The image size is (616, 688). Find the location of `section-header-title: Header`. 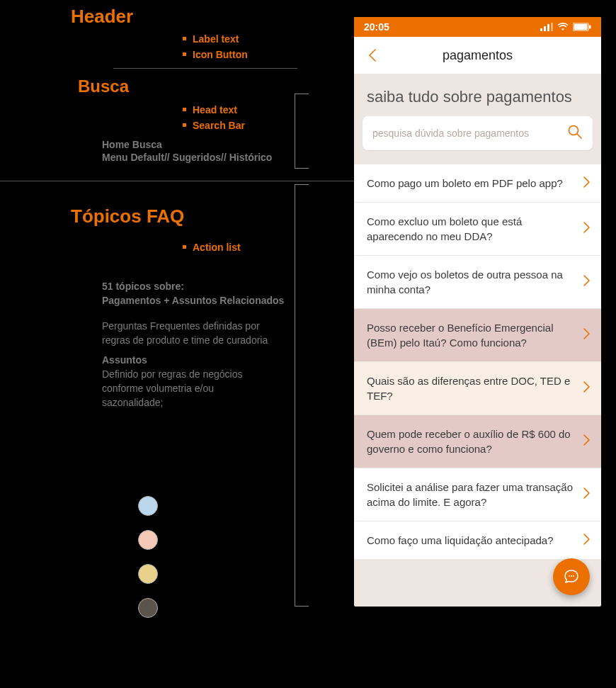

section-header-title: Header is located at coordinates (102, 17).